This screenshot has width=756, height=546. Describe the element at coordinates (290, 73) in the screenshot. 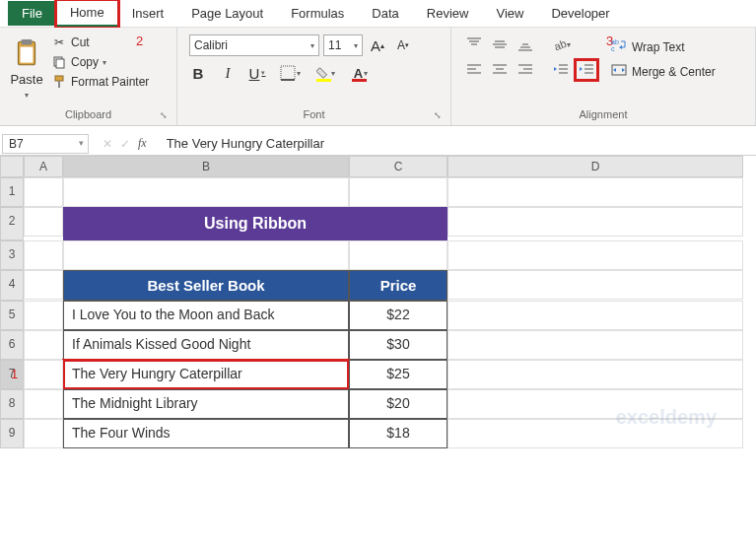

I see `borders-button: ▾` at that location.